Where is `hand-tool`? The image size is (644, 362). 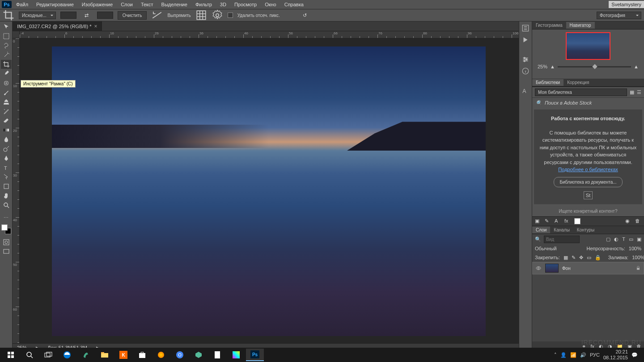
hand-tool is located at coordinates (6, 196).